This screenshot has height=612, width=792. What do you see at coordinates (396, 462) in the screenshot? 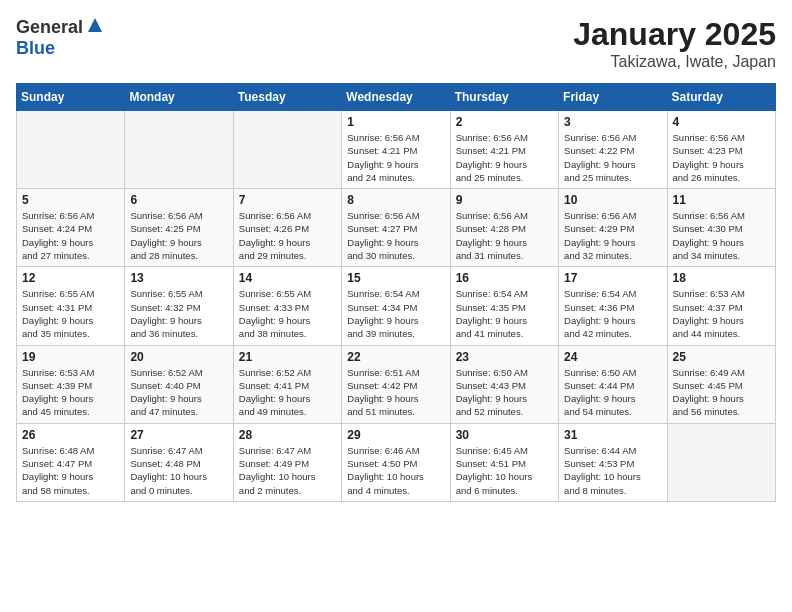
I see `calendar-week-row: 26Sunrise: 6:48 AM Sunset: 4:47 PM Dayli…` at bounding box center [396, 462].